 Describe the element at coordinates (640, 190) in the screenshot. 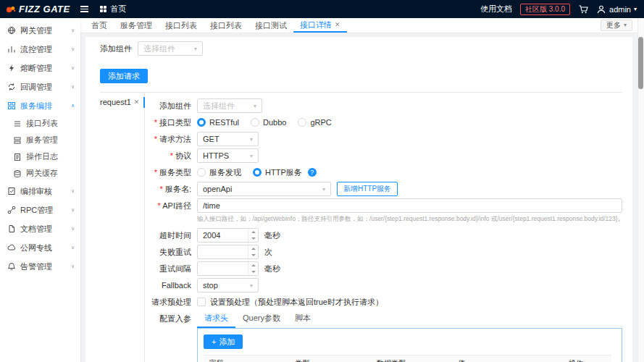

I see `vertical-scrollbar` at that location.